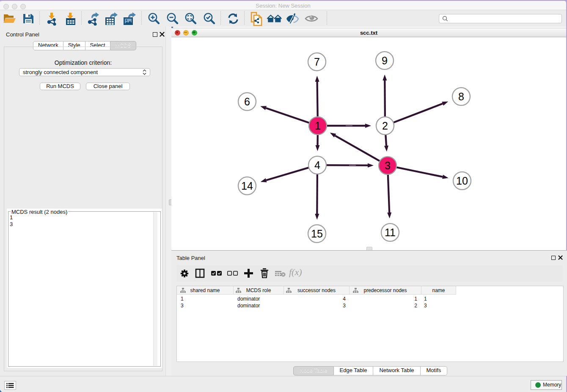  Describe the element at coordinates (247, 186) in the screenshot. I see `svg-text: 14` at that location.